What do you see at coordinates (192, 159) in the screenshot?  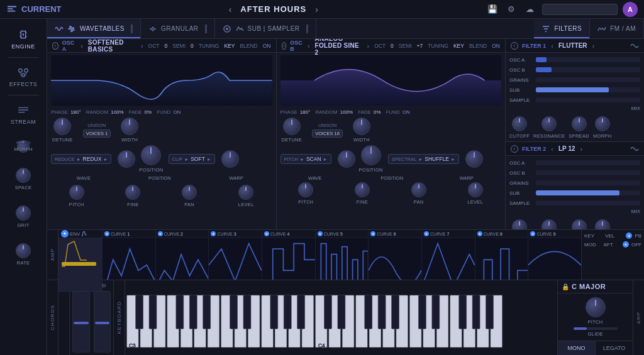 I see `osc-a-clip-selector: CLIP ► SOFT ►` at bounding box center [192, 159].